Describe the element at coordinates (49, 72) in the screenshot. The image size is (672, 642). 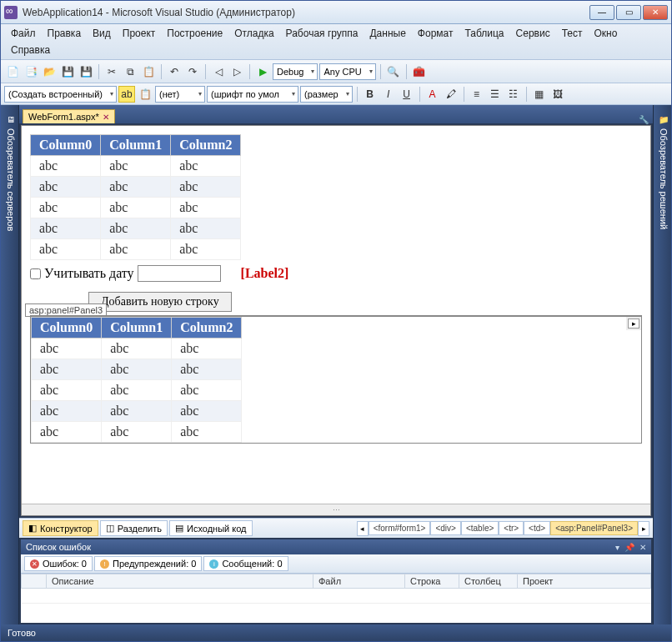
I see `open-file-icon: 📂` at that location.